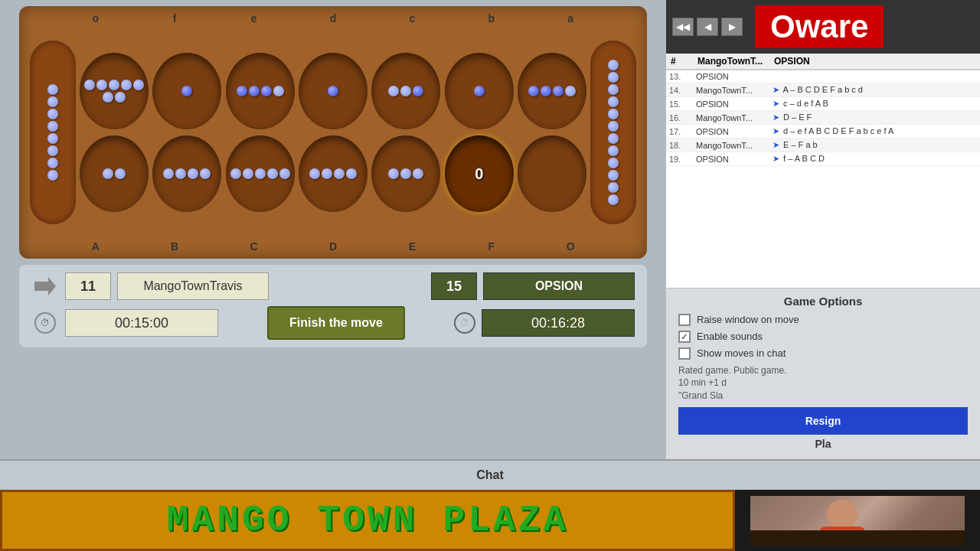  What do you see at coordinates (707, 27) in the screenshot?
I see `nav-prev-button: ◀` at bounding box center [707, 27].